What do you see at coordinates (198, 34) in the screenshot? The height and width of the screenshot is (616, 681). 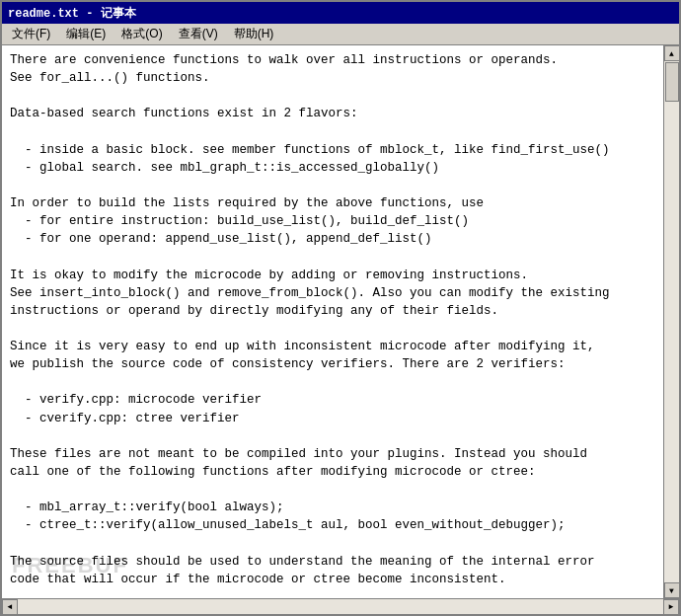 I see `menu-view: 查看(V)` at bounding box center [198, 34].